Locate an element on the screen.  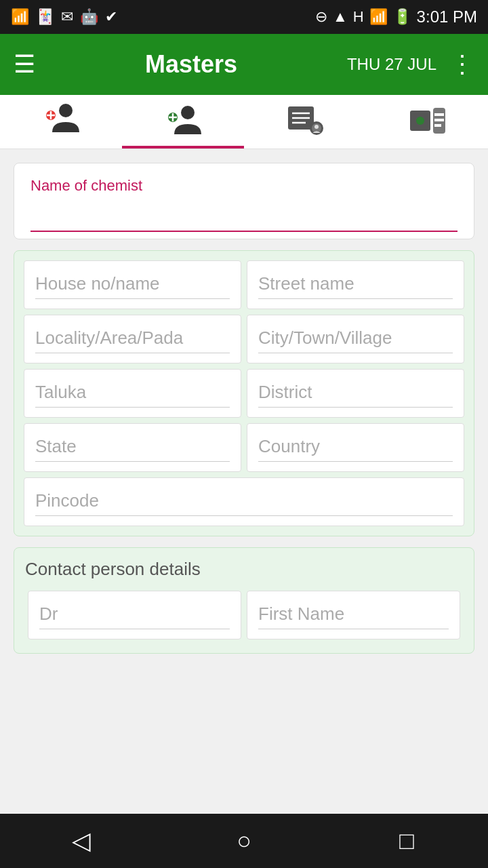
locality-underline is located at coordinates (133, 353).